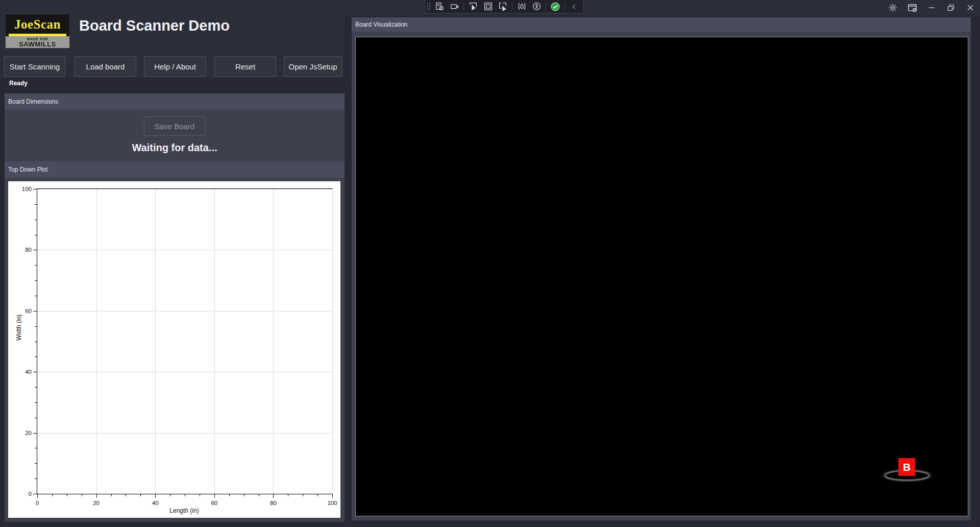  Describe the element at coordinates (504, 7) in the screenshot. I see `debug-toolbar` at that location.